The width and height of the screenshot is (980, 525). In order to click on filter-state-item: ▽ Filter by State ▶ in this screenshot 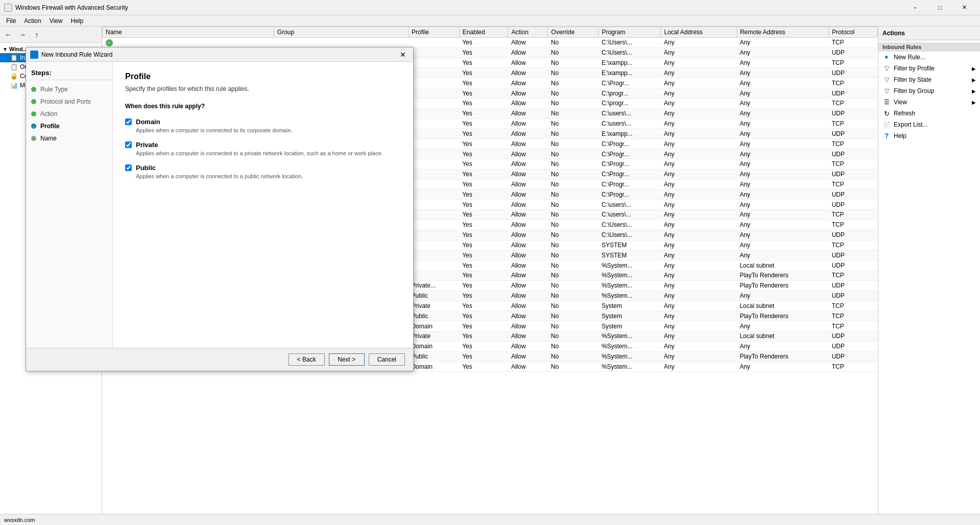, I will do `click(929, 80)`.